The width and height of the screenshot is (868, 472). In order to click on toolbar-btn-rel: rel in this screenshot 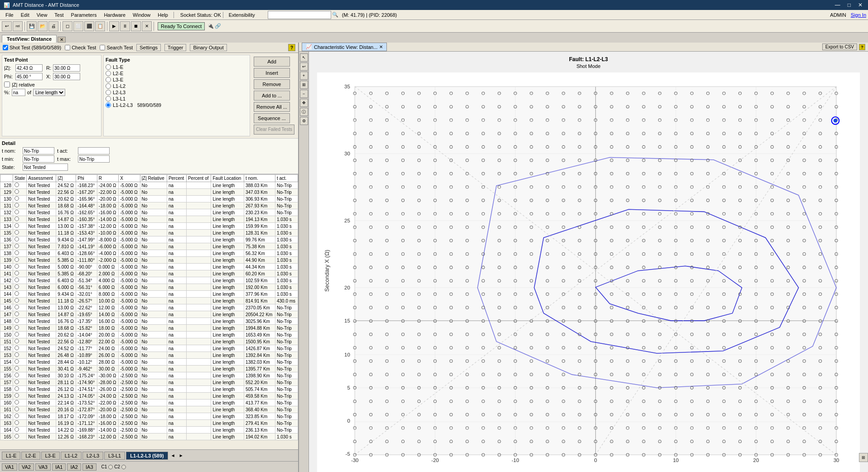, I will do `click(18, 26)`.